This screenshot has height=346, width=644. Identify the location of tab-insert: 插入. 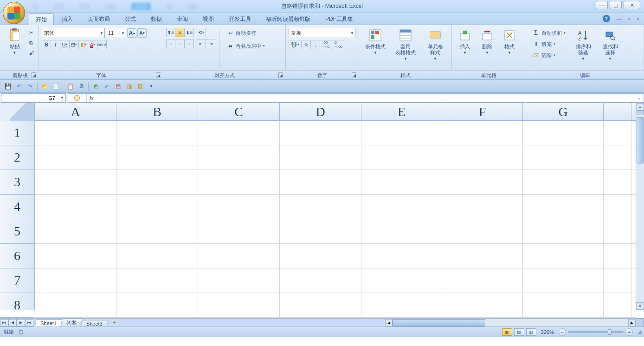
(67, 19).